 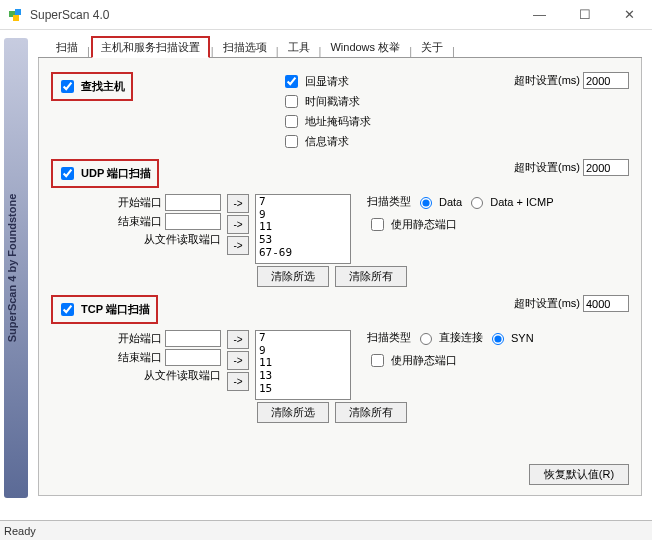 I want to click on tcp-static-port-checkbox, so click(x=378, y=360).